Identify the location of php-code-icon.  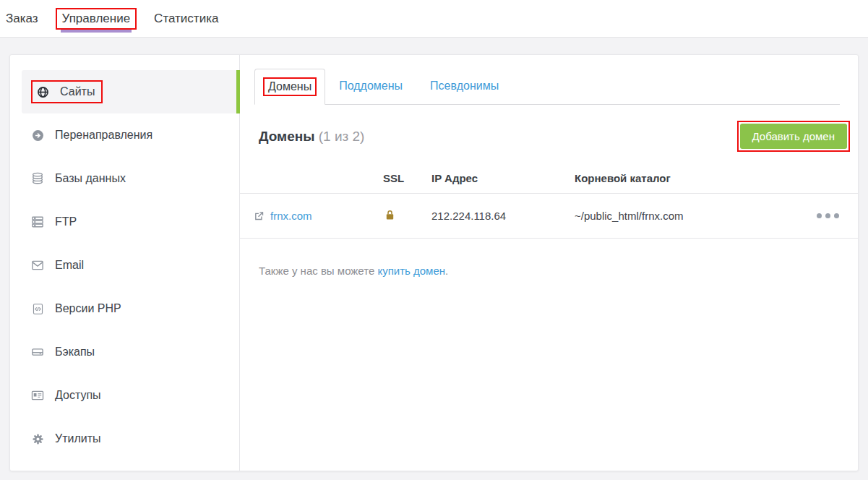
(38, 309).